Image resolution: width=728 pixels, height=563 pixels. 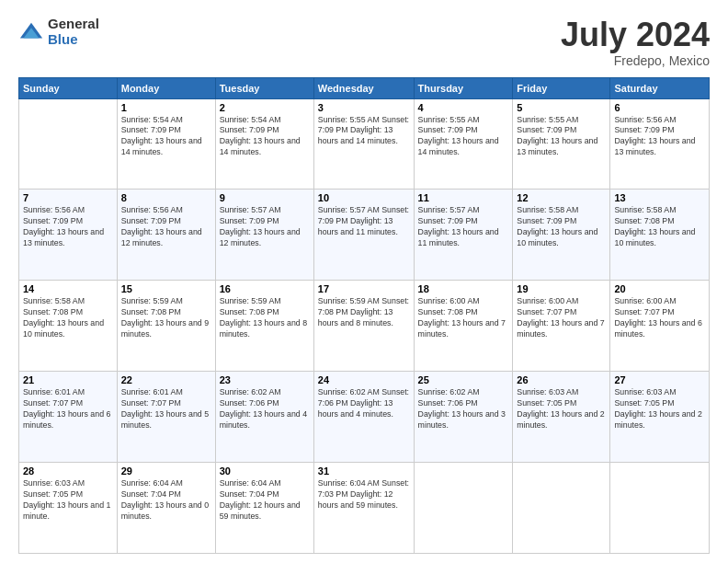 I want to click on calendar-cell: 2Sunrise: 5:54 AM Sunset: 7:09 PM Daylig…, so click(x=265, y=144).